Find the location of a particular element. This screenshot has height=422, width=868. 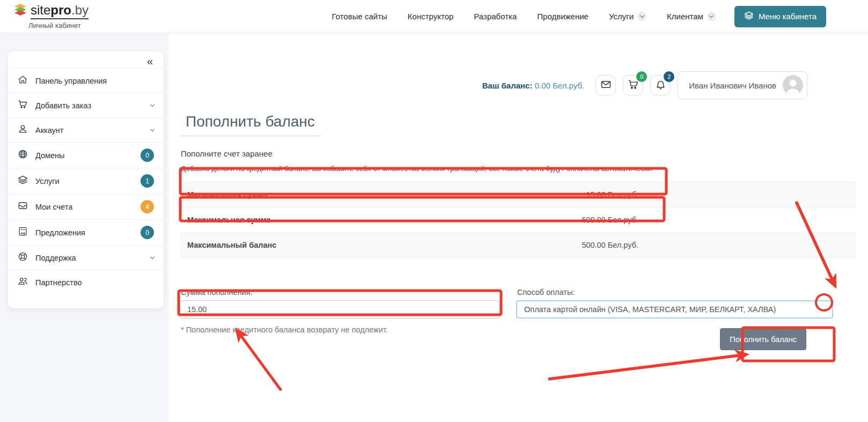

sidebar-item-domains: Домены 0 is located at coordinates (86, 155).